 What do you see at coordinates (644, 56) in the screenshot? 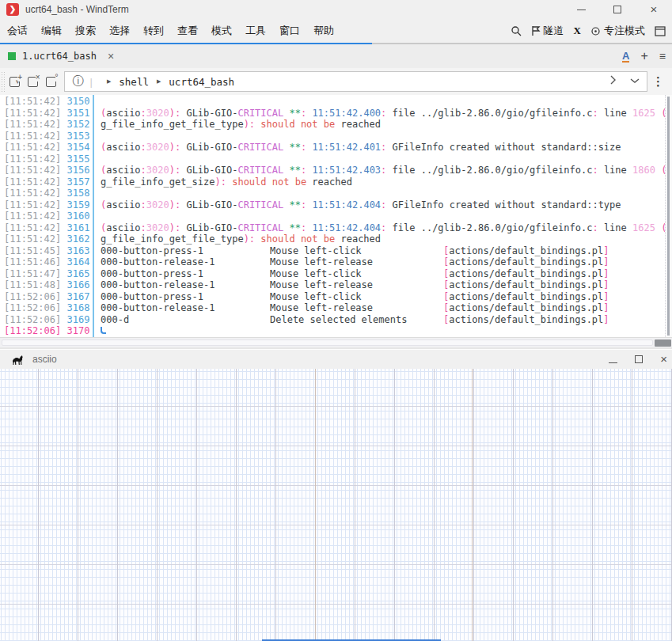
I see `new-tab-button: +` at bounding box center [644, 56].